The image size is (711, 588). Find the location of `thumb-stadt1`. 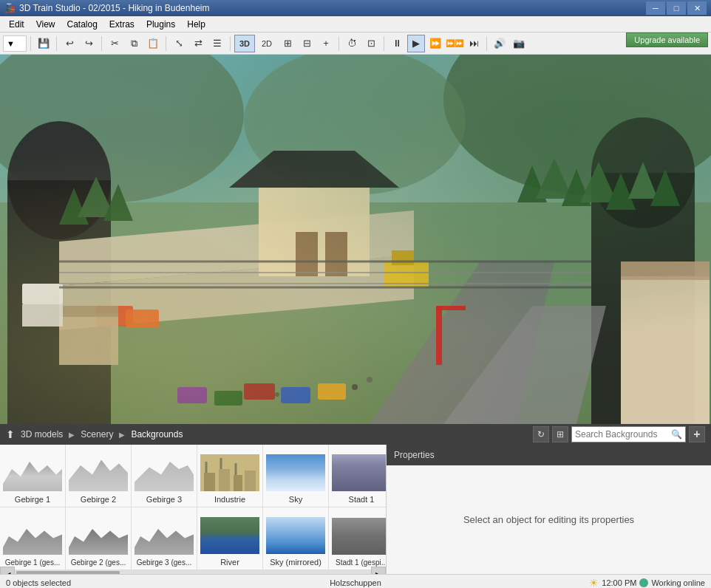

thumb-stadt1 is located at coordinates (359, 473).